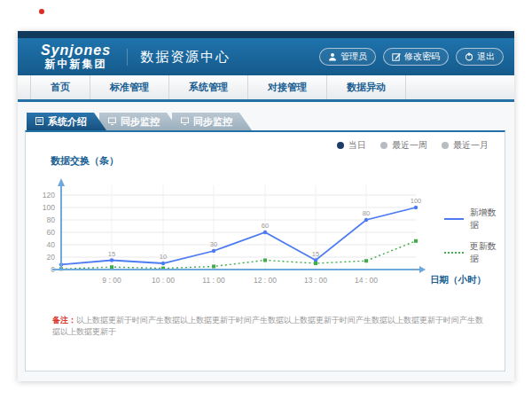 The width and height of the screenshot is (532, 399). Describe the element at coordinates (60, 87) in the screenshot. I see `nav-item-home: 首页` at that location.